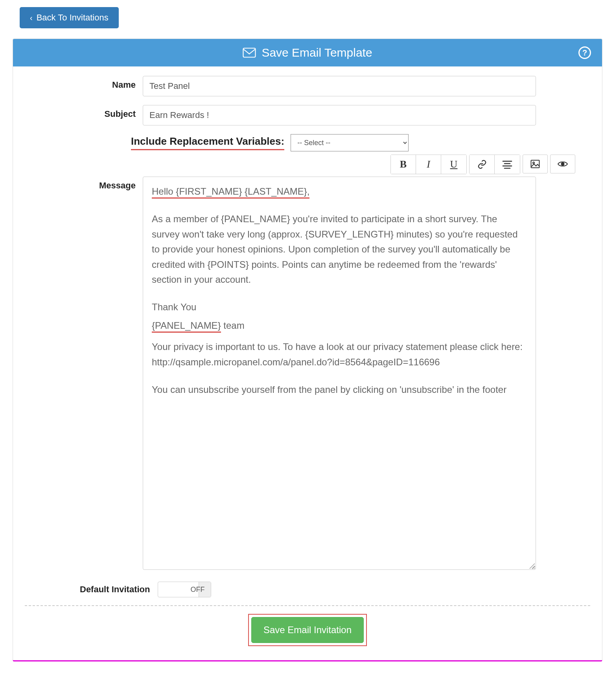 This screenshot has height=700, width=615. Describe the element at coordinates (403, 164) in the screenshot. I see `bold-button: B` at that location.